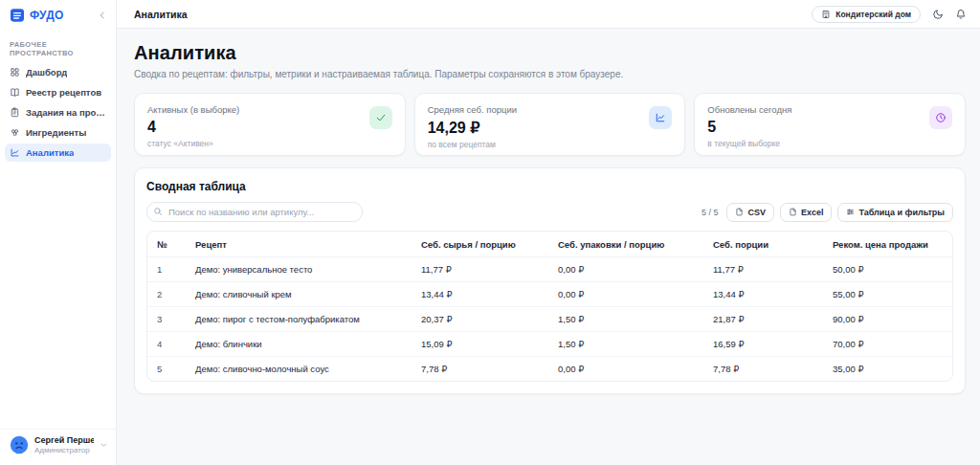 This screenshot has width=980, height=465. I want to click on column-header: Реком. цена продажи, so click(890, 244).